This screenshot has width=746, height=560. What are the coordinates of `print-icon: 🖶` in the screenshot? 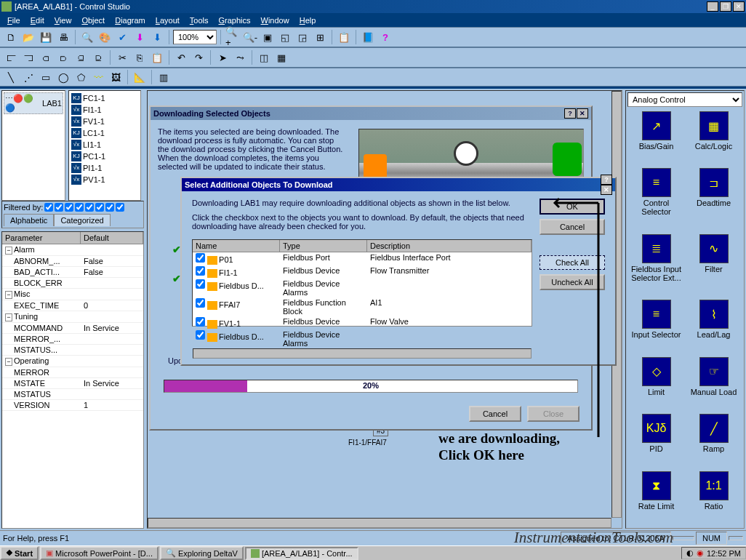 It's located at (63, 37).